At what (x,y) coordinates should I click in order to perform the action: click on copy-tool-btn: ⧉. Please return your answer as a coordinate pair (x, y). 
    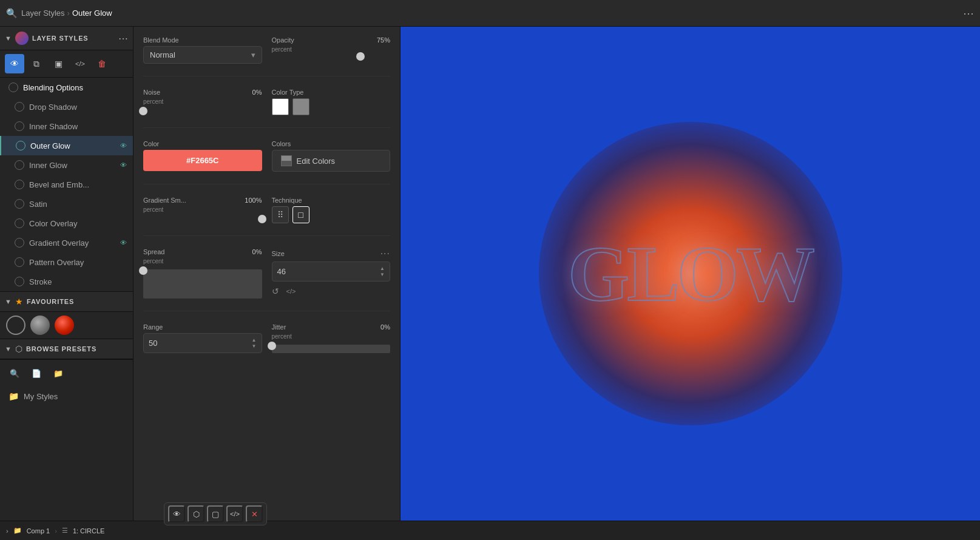
    Looking at the image, I should click on (36, 64).